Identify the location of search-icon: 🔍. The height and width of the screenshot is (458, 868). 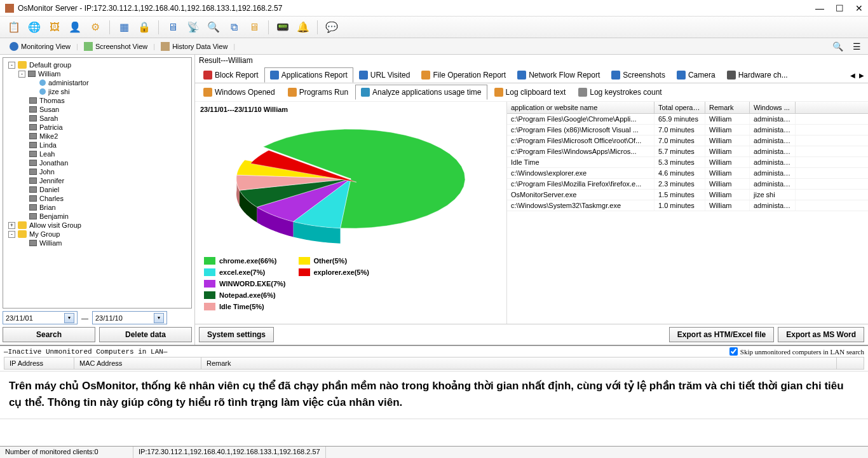
(837, 46).